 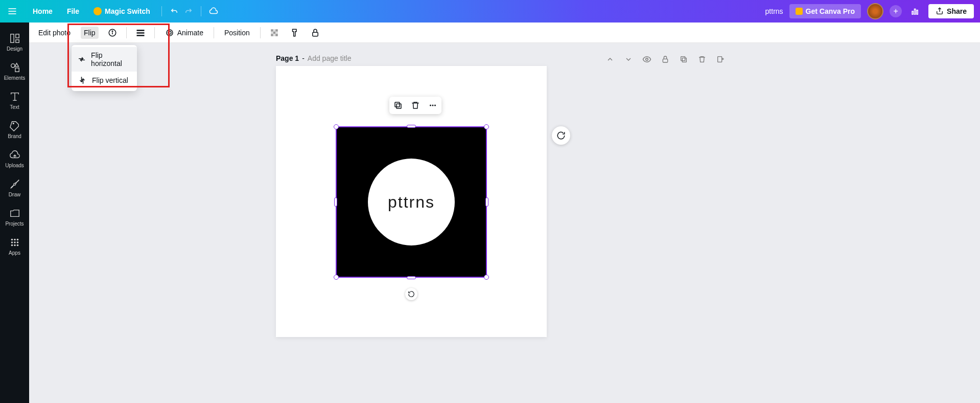 I want to click on document-title: pttrns, so click(x=775, y=11).